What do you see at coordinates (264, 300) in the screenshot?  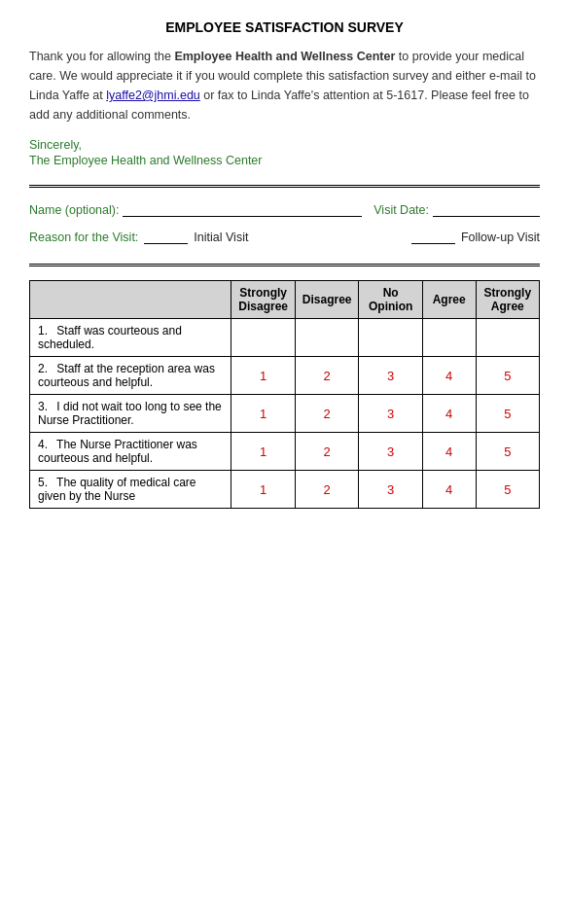 I see `col-header-strongly-disagree: Strongly Disagree` at bounding box center [264, 300].